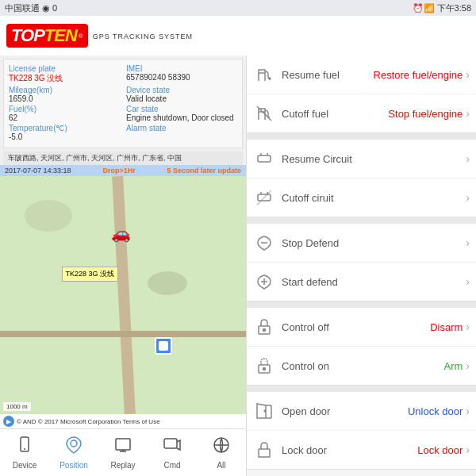 The height and width of the screenshot is (476, 476). I want to click on mileage-label: Mileage(km), so click(64, 90).